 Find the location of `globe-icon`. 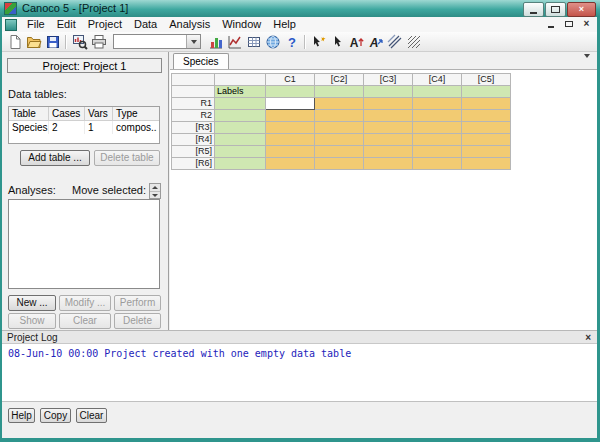

globe-icon is located at coordinates (272, 42).